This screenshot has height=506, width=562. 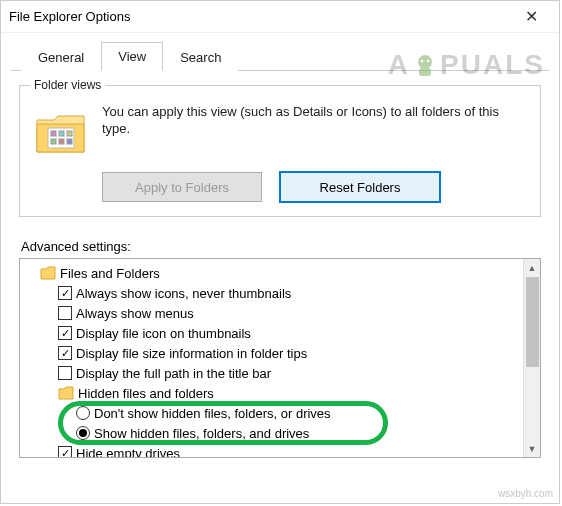 What do you see at coordinates (272, 393) in the screenshot?
I see `tree-group-hidden-files: Hidden files and folders` at bounding box center [272, 393].